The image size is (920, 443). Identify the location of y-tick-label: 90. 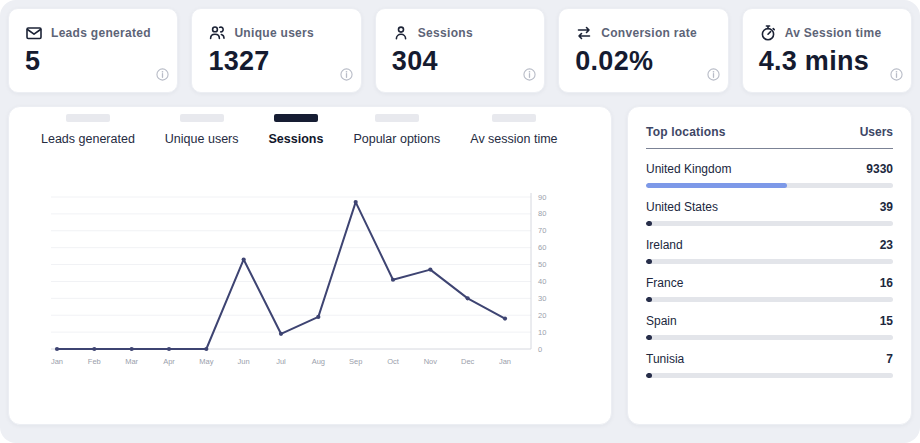
(542, 198).